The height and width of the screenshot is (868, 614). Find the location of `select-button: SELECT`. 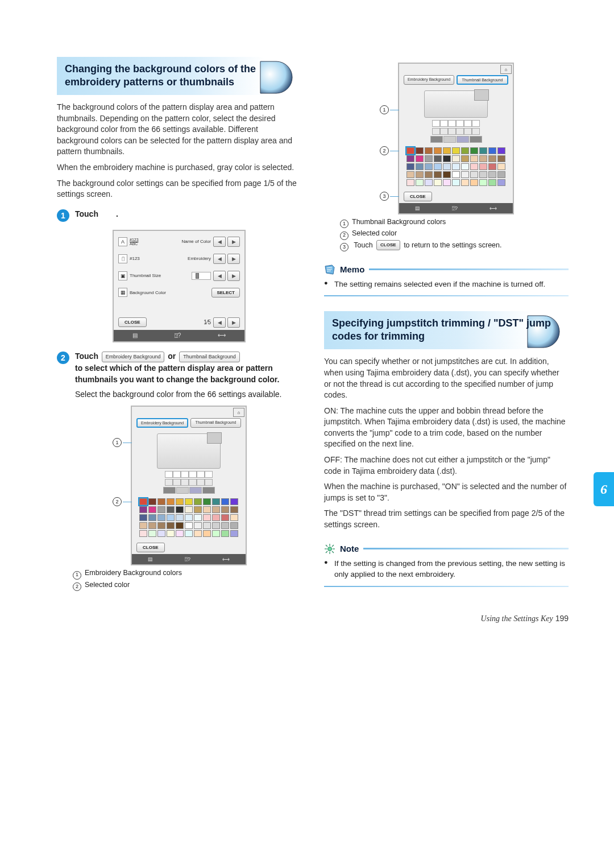

select-button: SELECT is located at coordinates (226, 292).